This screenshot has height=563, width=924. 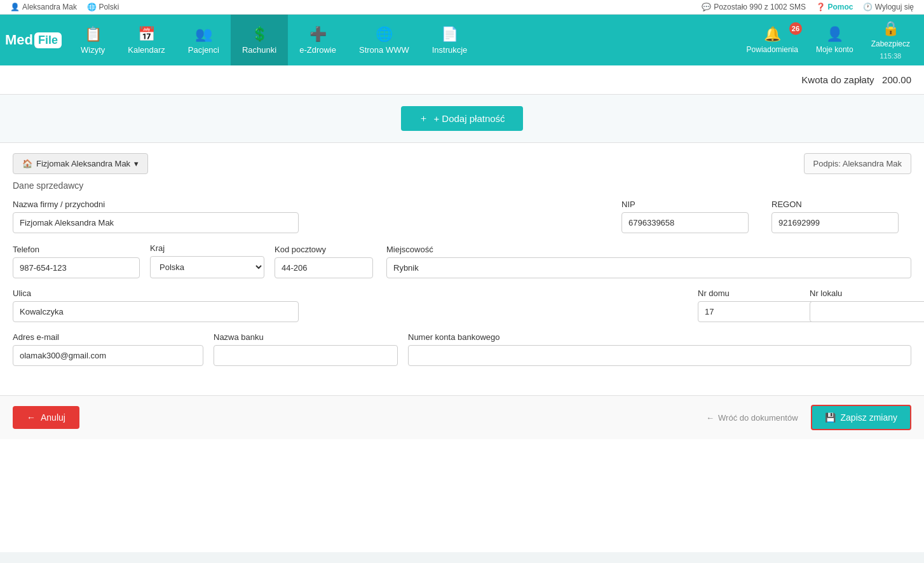 I want to click on chevron-down-icon: ▾, so click(x=136, y=164).